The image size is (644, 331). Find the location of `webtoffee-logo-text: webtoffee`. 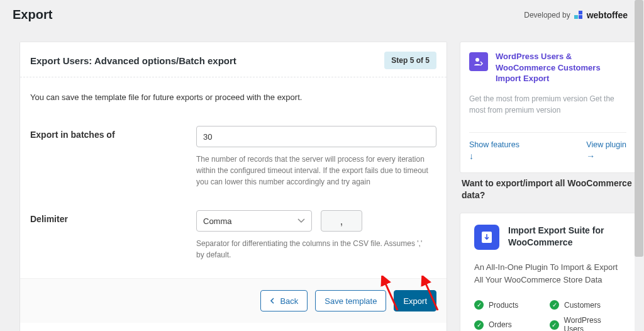

webtoffee-logo-text: webtoffee is located at coordinates (608, 15).